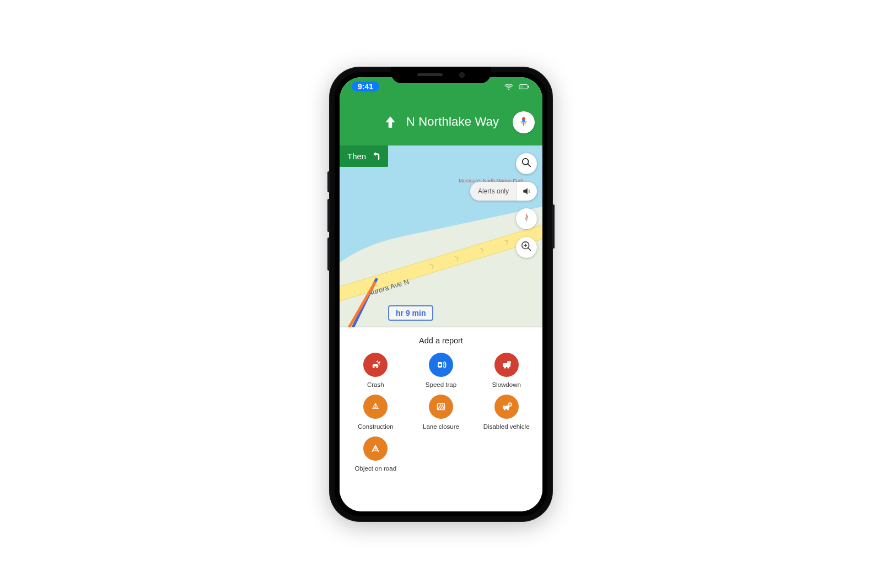  Describe the element at coordinates (441, 412) in the screenshot. I see `report-lane-closure: Lane closure` at that location.